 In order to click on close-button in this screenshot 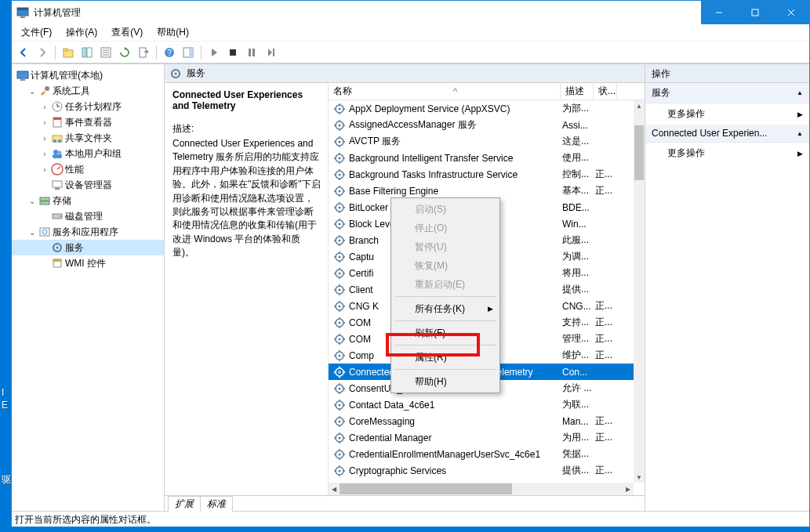, I will do `click(791, 13)`.